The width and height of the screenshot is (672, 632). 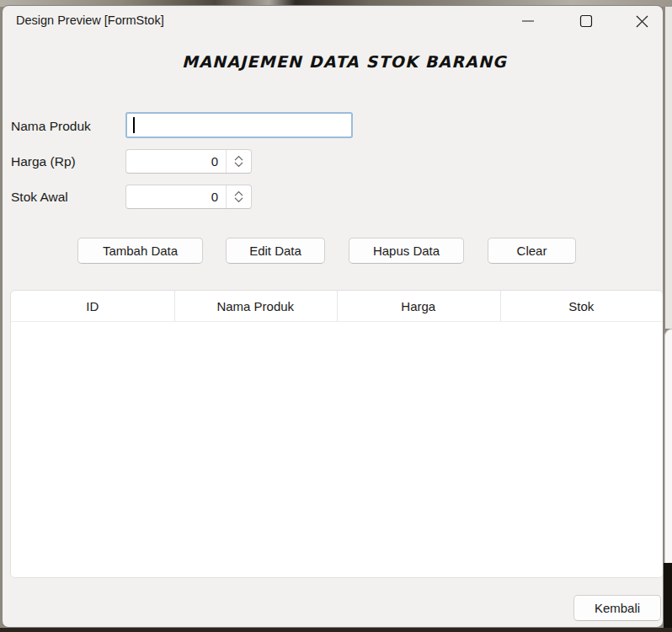 What do you see at coordinates (668, 597) in the screenshot?
I see `desktop-right-dark-sliver` at bounding box center [668, 597].